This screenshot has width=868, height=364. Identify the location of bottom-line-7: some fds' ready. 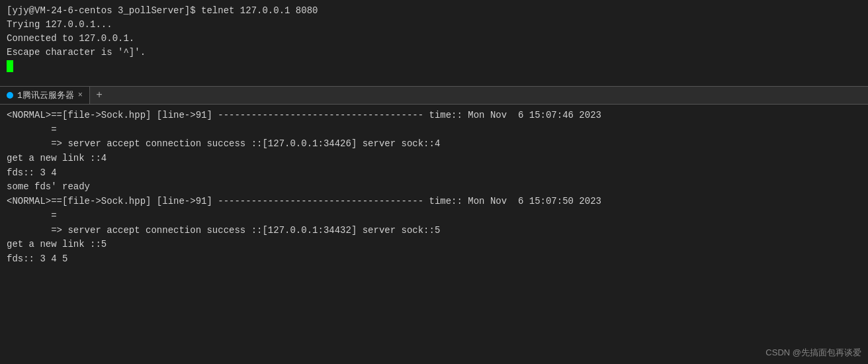
(434, 187).